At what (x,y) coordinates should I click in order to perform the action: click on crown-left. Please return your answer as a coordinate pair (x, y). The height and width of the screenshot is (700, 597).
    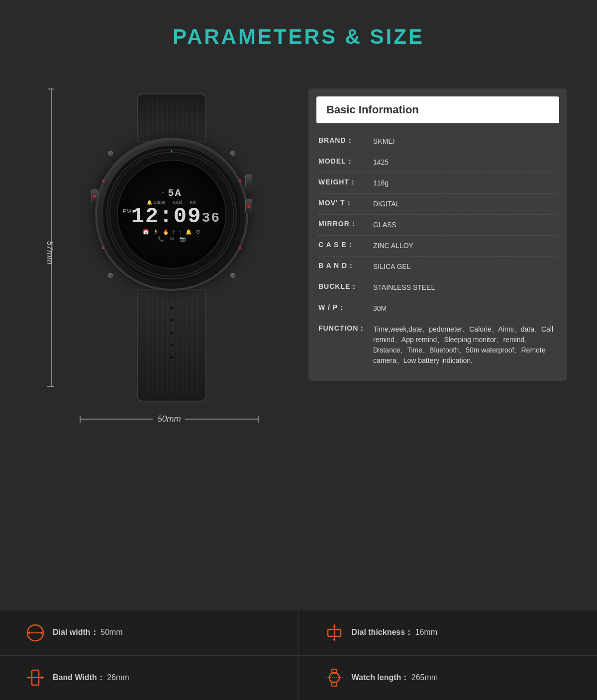
    Looking at the image, I should click on (95, 196).